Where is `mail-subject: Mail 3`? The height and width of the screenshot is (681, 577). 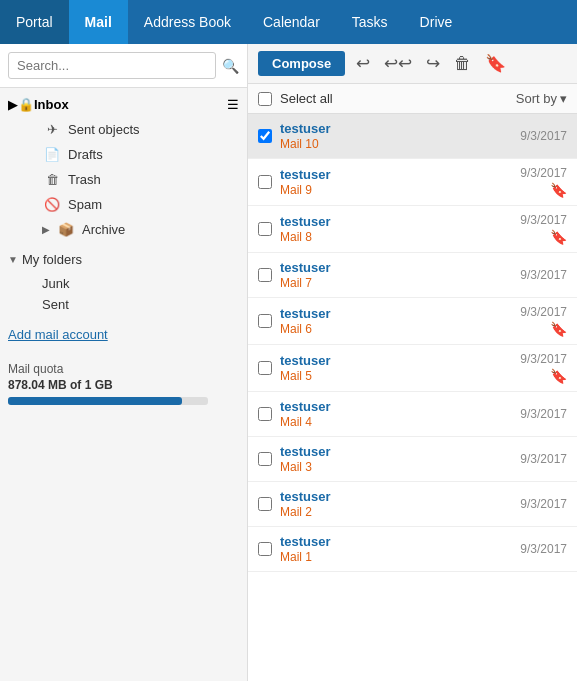
mail-subject: Mail 3 is located at coordinates (400, 467).